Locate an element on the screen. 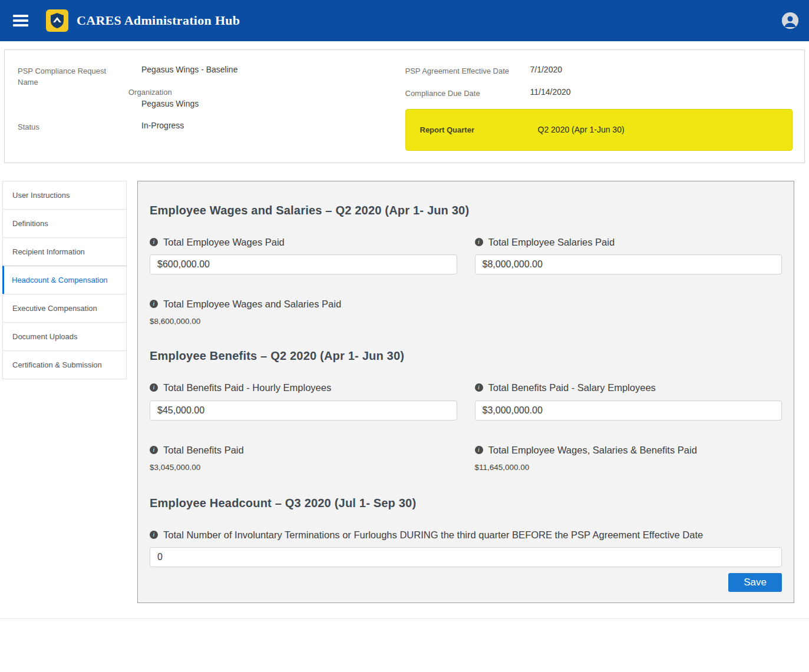 This screenshot has height=672, width=809. save-button: Save is located at coordinates (755, 582).